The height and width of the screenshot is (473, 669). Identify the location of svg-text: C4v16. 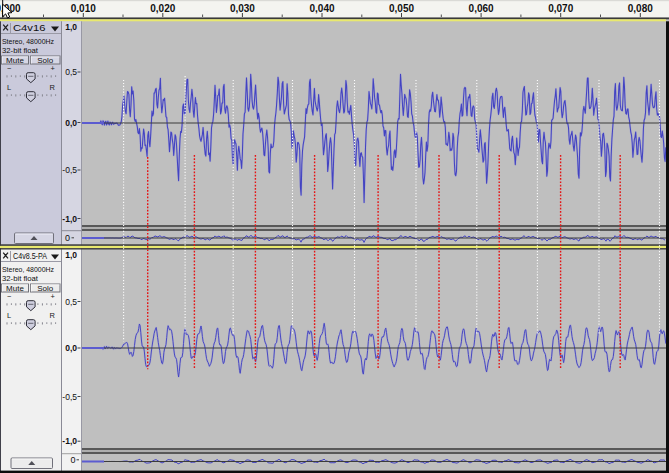
(30, 28).